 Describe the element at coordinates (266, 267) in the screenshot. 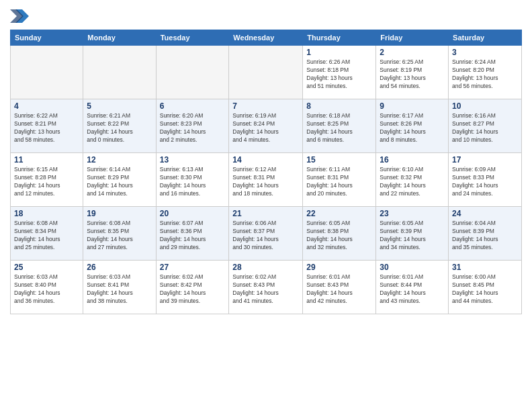

I see `day-number: 28` at that location.